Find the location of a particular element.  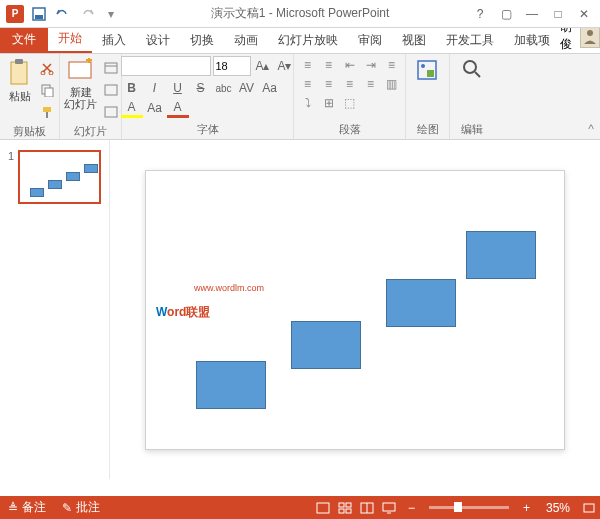

line-spacing-button: ≡ is located at coordinates (392, 65).